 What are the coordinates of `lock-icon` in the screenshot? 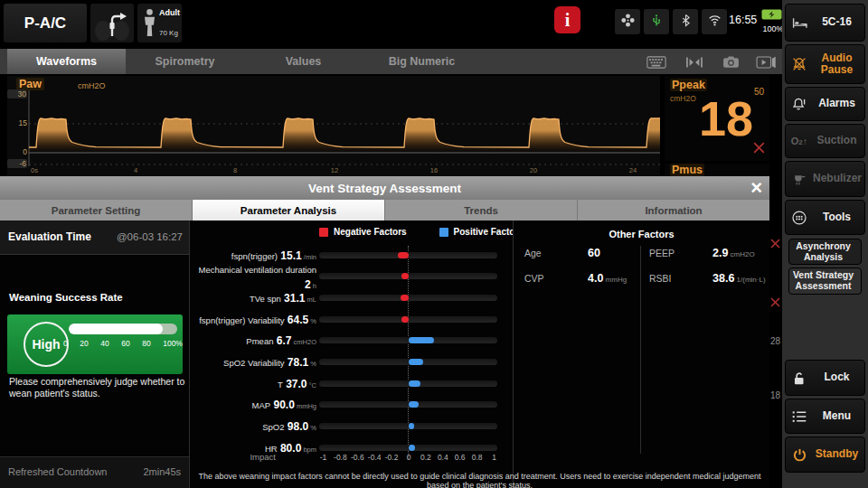 It's located at (799, 378).